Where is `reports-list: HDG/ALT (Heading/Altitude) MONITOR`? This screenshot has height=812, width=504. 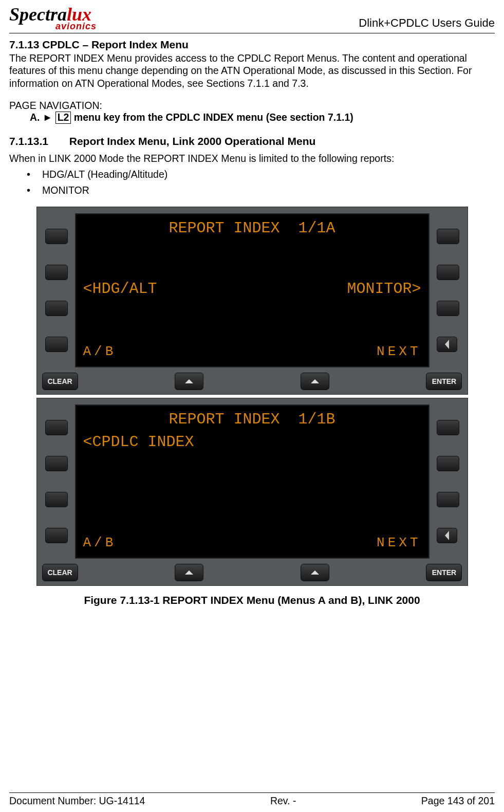
reports-list: HDG/ALT (Heading/Altitude) MONITOR is located at coordinates (261, 182).